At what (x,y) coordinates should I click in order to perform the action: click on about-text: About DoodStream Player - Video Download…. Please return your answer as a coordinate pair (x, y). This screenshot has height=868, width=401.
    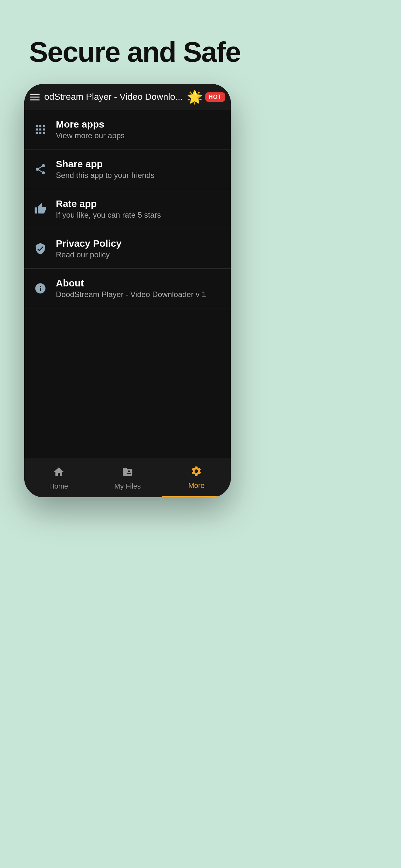
    Looking at the image, I should click on (131, 288).